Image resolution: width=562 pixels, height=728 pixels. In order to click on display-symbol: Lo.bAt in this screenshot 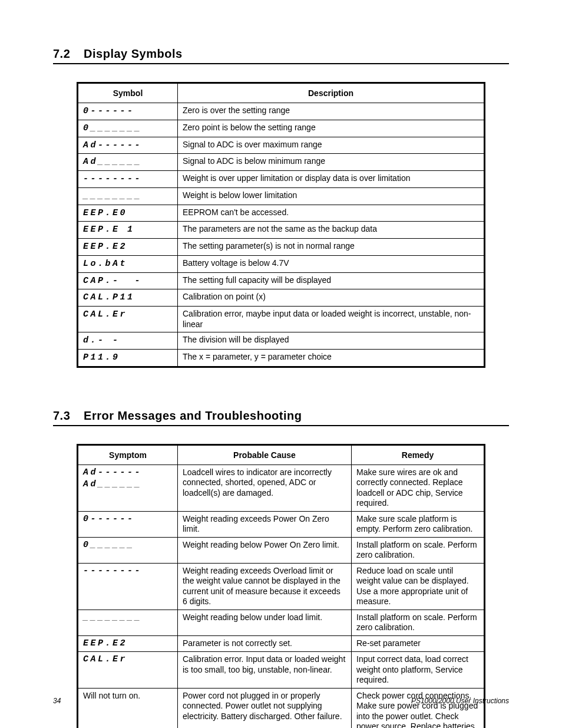, I will do `click(105, 264)`.